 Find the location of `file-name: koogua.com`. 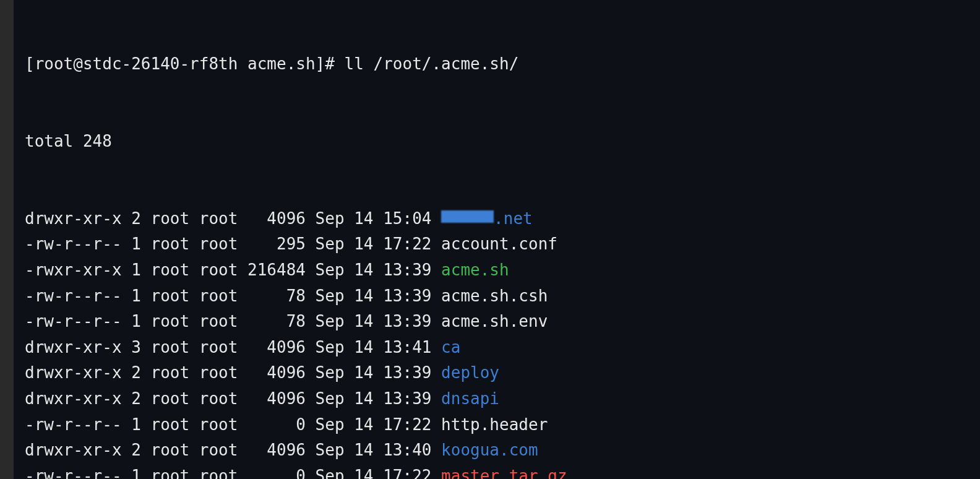

file-name: koogua.com is located at coordinates (490, 450).